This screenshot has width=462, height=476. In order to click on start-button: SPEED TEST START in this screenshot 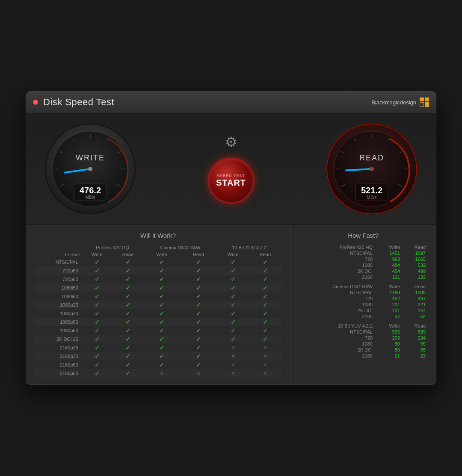, I will do `click(231, 180)`.